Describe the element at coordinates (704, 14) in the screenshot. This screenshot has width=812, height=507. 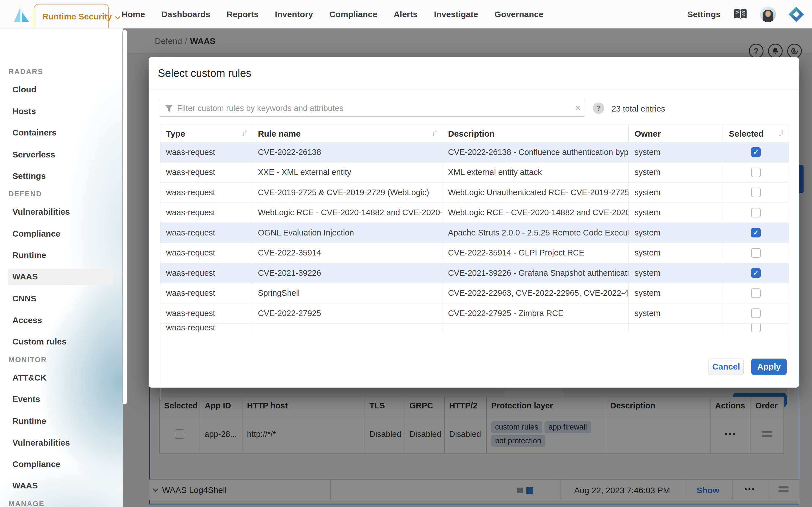
I see `nav-settings: Settings` at that location.